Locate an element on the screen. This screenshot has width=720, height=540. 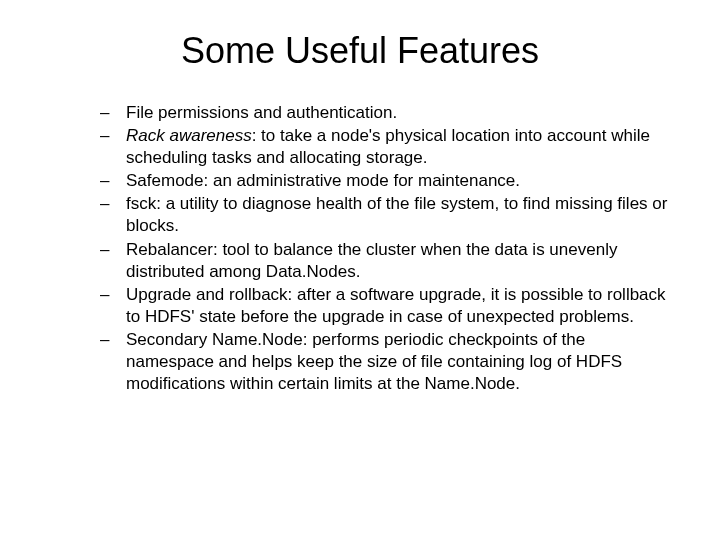
list-item-text: Rebalancer: tool to balance the cluster … is located at coordinates (372, 260).